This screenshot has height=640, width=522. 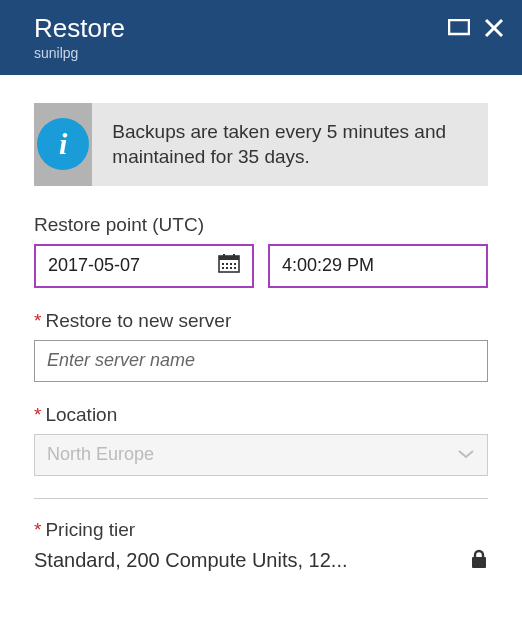 What do you see at coordinates (494, 28) in the screenshot?
I see `close-icon` at bounding box center [494, 28].